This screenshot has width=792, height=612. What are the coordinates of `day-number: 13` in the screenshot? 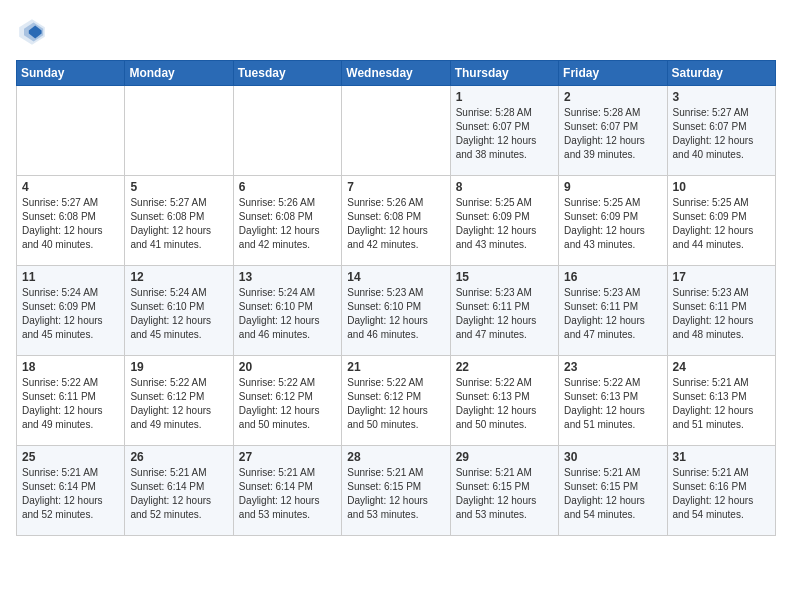 It's located at (288, 277).